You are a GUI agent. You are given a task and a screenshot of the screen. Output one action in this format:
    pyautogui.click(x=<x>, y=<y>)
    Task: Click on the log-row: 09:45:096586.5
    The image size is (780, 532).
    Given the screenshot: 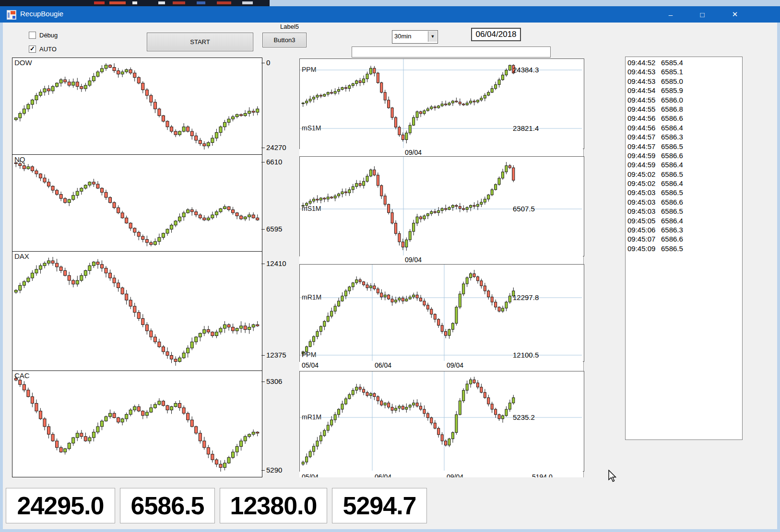 What is the action you would take?
    pyautogui.click(x=685, y=249)
    